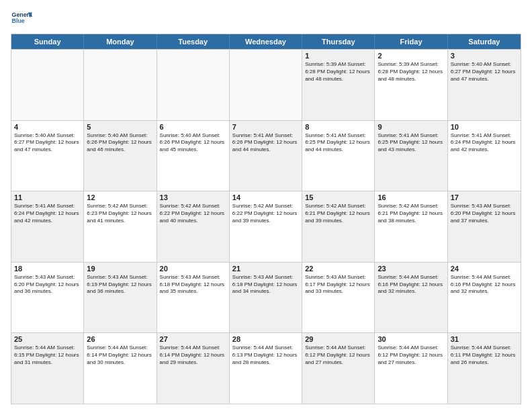 The image size is (532, 411). Describe the element at coordinates (48, 227) in the screenshot. I see `day-cell-11: 11Sunrise: 5:41 AM Sunset: 6:24 PM Dayli…` at that location.